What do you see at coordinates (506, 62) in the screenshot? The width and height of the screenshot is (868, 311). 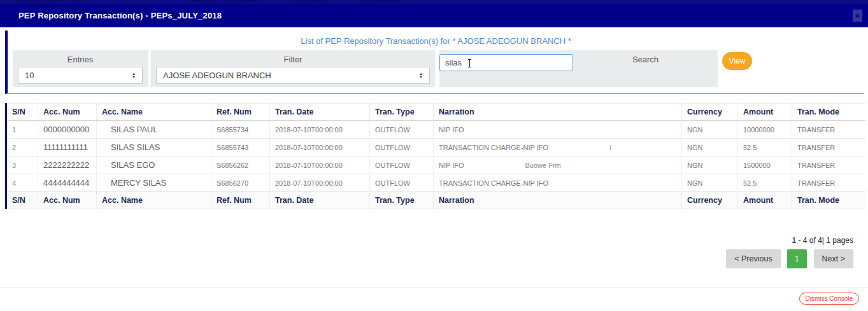 I see `search-input` at bounding box center [506, 62].